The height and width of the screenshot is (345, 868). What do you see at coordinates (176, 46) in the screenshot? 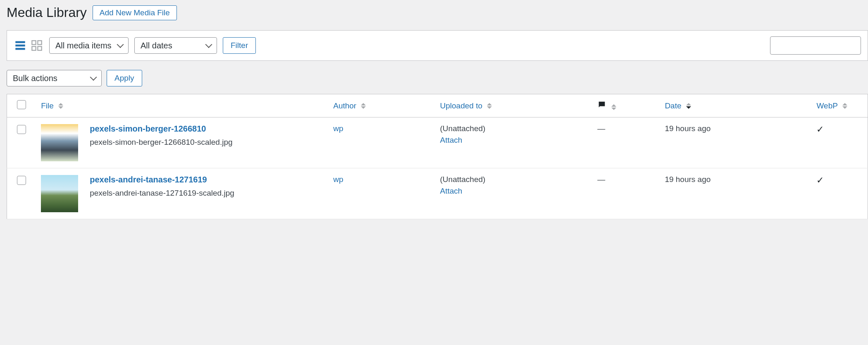
I see `date-select: All dates` at bounding box center [176, 46].